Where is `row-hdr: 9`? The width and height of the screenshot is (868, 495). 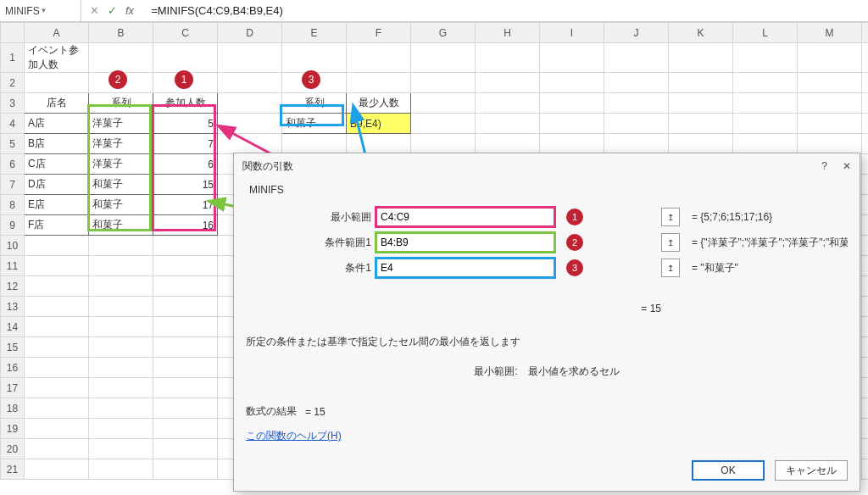 row-hdr: 9 is located at coordinates (13, 225).